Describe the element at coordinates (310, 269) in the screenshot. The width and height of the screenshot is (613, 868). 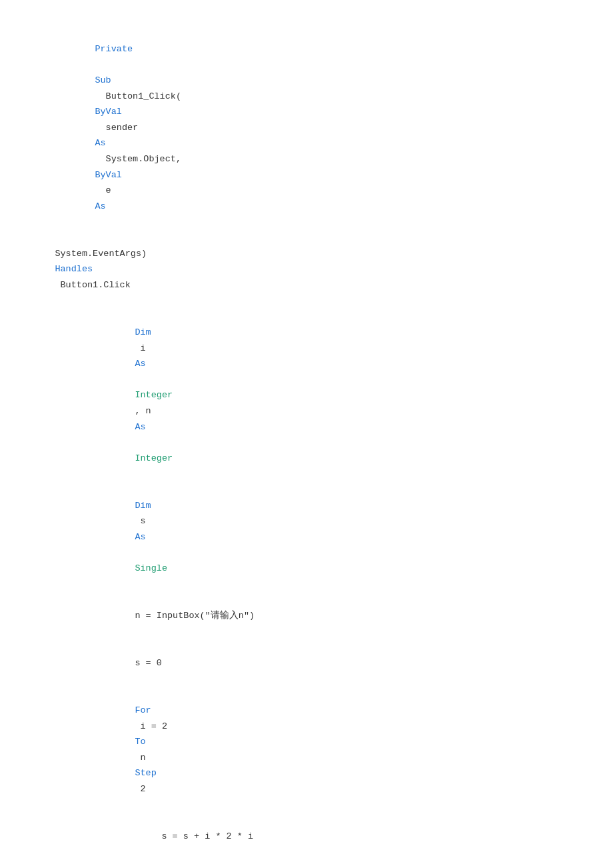
I see `code-line: System.EventArgs) Handles Button1.Click` at that location.